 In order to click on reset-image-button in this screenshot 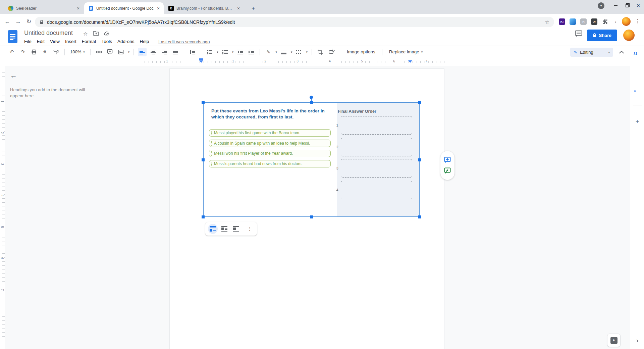, I will do `click(331, 52)`.